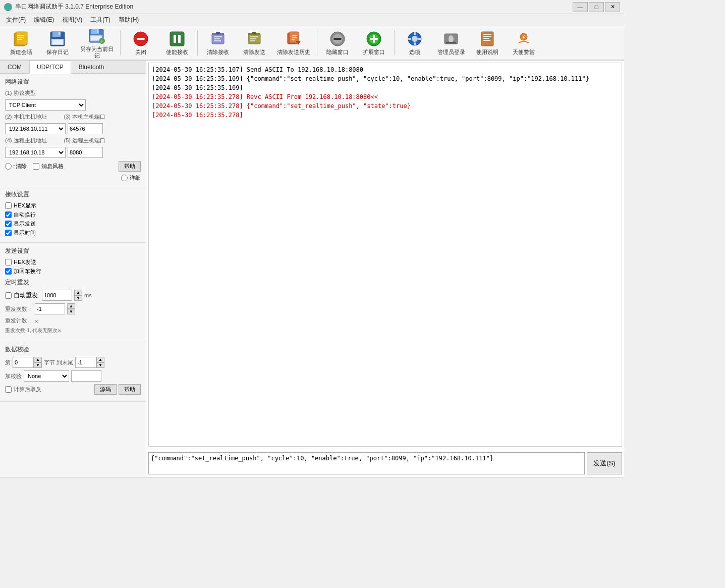  What do you see at coordinates (23, 362) in the screenshot?
I see `start-input` at bounding box center [23, 362].